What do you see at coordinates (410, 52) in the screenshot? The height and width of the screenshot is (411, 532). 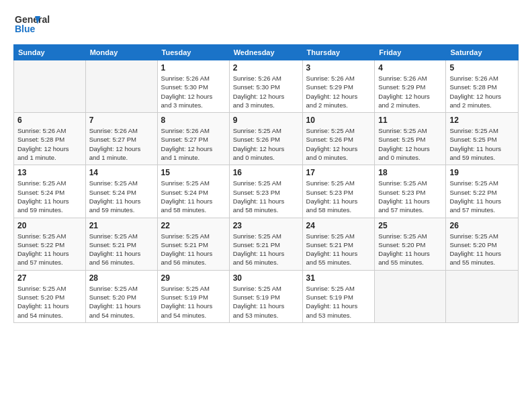 I see `weekday-header-friday: Friday` at bounding box center [410, 52].